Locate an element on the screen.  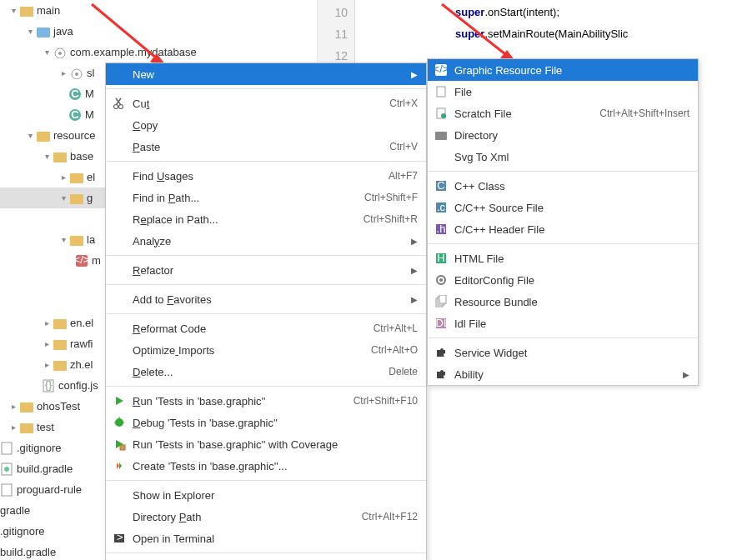
run-icon is located at coordinates (119, 401).